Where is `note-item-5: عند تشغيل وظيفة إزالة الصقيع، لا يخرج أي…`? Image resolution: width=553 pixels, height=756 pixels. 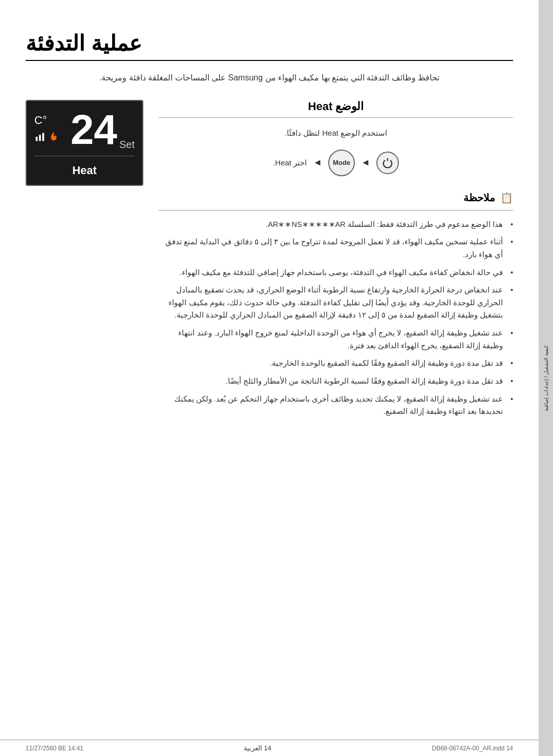
note-item-5: عند تشغيل وظيفة إزالة الصقيع، لا يخرج أي… is located at coordinates (336, 339).